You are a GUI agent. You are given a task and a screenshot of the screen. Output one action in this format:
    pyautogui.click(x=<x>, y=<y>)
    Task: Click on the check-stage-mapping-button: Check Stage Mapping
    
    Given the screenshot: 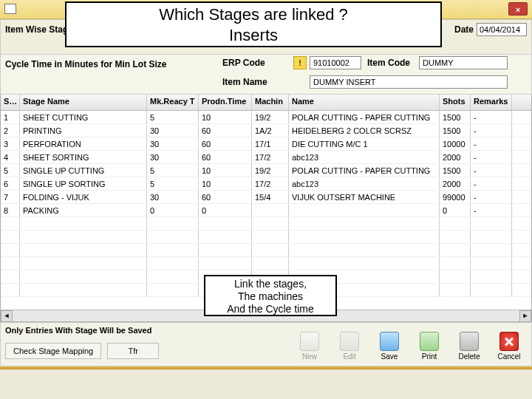 What is the action you would take?
    pyautogui.click(x=53, y=351)
    